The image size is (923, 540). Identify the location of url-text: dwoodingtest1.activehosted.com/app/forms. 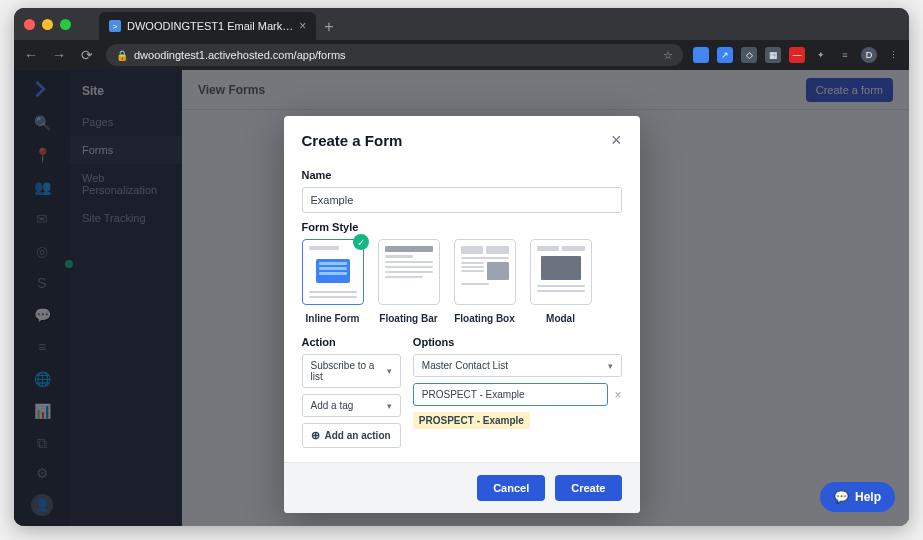
(240, 55).